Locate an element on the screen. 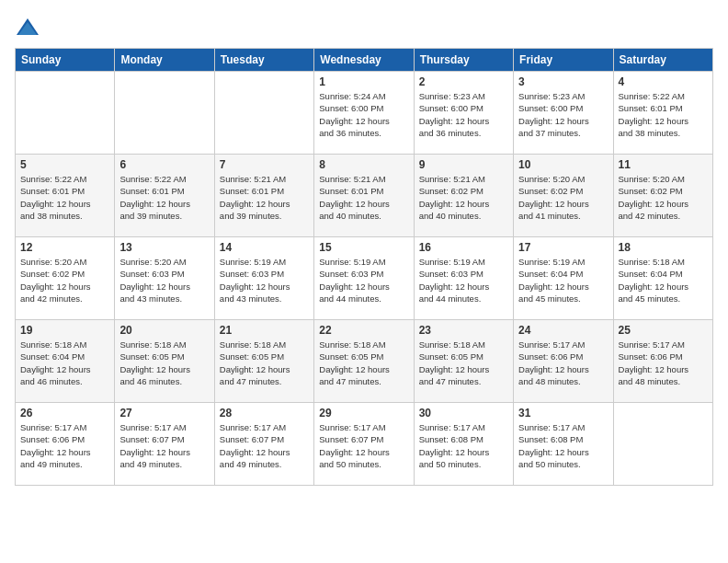  calendar-cell: 4Sunrise: 5:22 AMSunset: 6:01 PMDaylight… is located at coordinates (663, 113).